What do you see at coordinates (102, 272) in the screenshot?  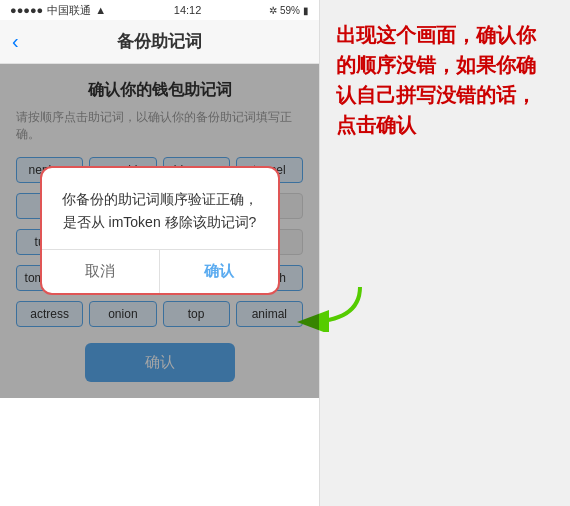 I see `dialog-cancel-button: 取消` at bounding box center [102, 272].